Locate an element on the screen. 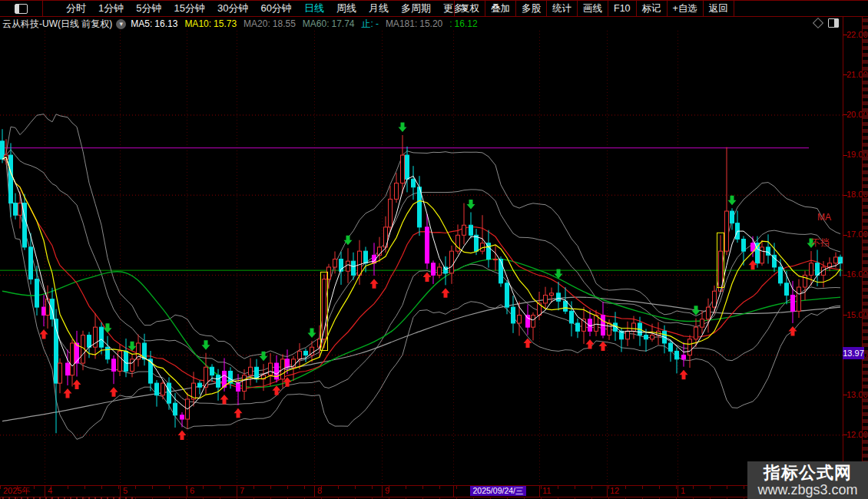 This screenshot has width=868, height=499. tab-daily: 日线 is located at coordinates (314, 8).